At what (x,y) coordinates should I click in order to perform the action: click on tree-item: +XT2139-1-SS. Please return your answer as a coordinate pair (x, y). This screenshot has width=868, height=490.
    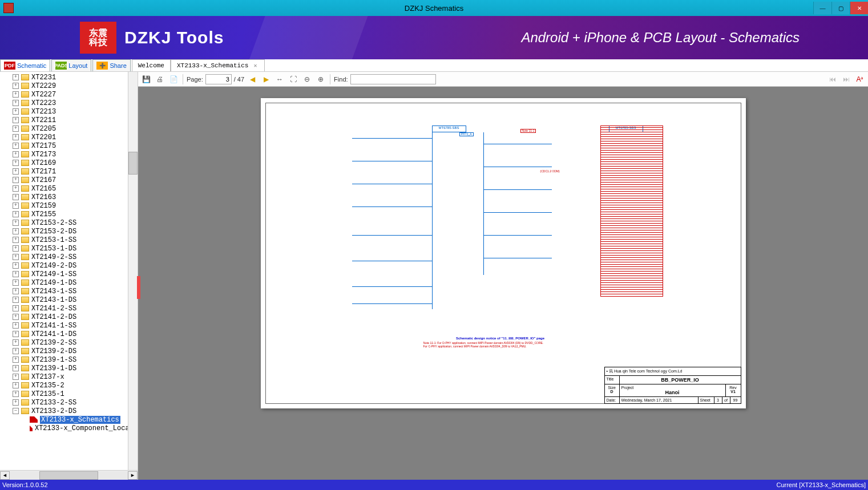
    Looking at the image, I should click on (68, 359).